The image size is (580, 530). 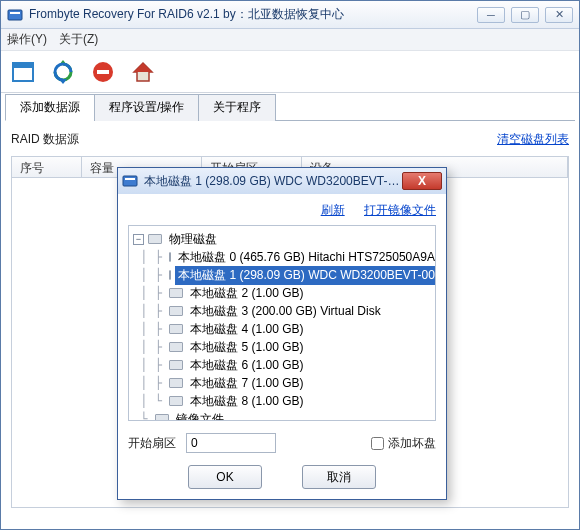 What do you see at coordinates (27, 40) in the screenshot?
I see `menu-operate: 操作(Y)` at bounding box center [27, 40].